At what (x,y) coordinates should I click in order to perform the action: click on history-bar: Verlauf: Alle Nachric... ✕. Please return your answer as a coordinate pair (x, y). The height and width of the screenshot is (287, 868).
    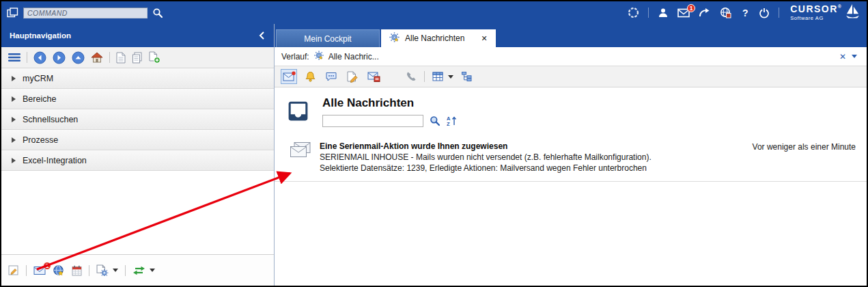
    Looking at the image, I should click on (571, 57).